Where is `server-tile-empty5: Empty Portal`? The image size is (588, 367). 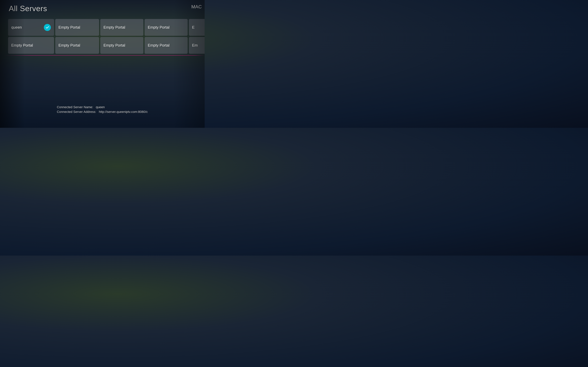 server-tile-empty5: Empty Portal is located at coordinates (31, 45).